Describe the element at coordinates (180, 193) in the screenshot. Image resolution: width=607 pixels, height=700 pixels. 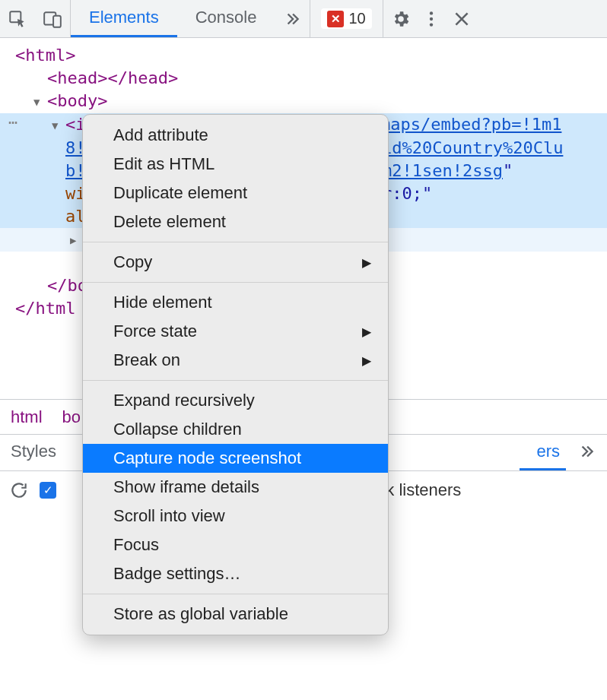
I see `menu-item-label: Duplicate element` at that location.